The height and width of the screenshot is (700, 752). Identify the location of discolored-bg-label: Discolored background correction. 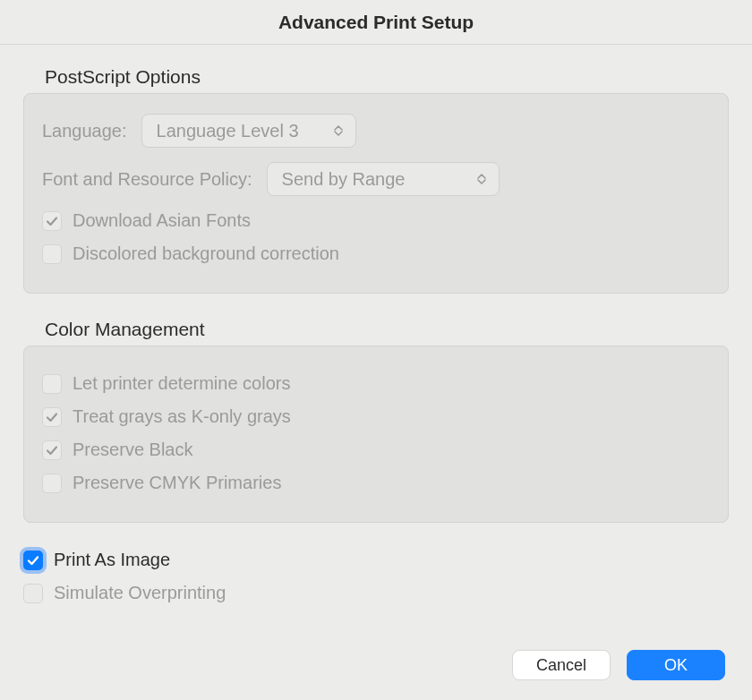
(206, 254).